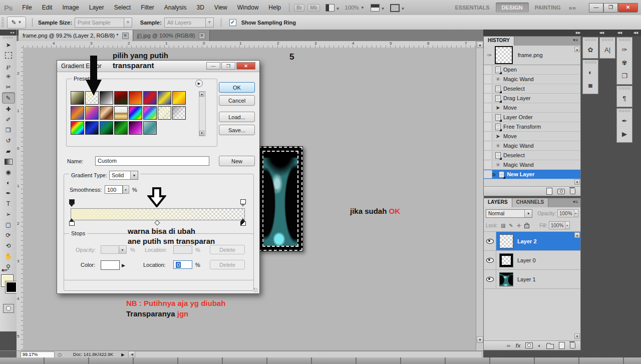  Describe the element at coordinates (237, 130) in the screenshot. I see `save-button: Save...` at that location.